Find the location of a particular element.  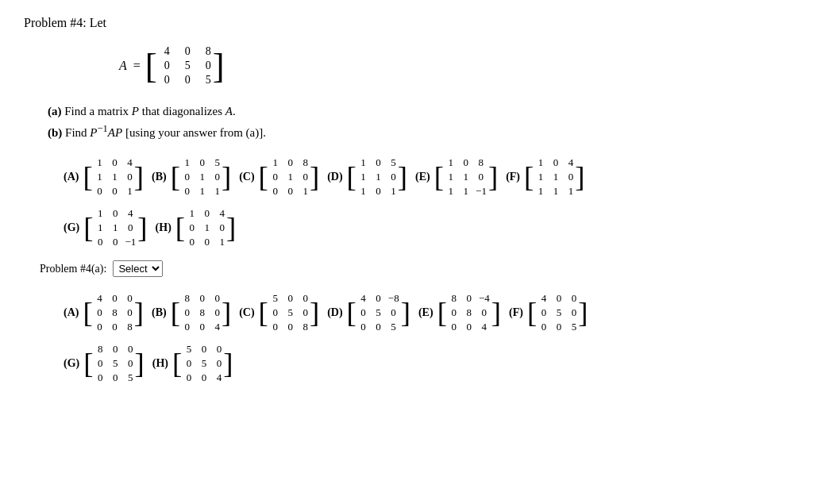

option-d: (D) [ 105 110 101 ] is located at coordinates (367, 177).